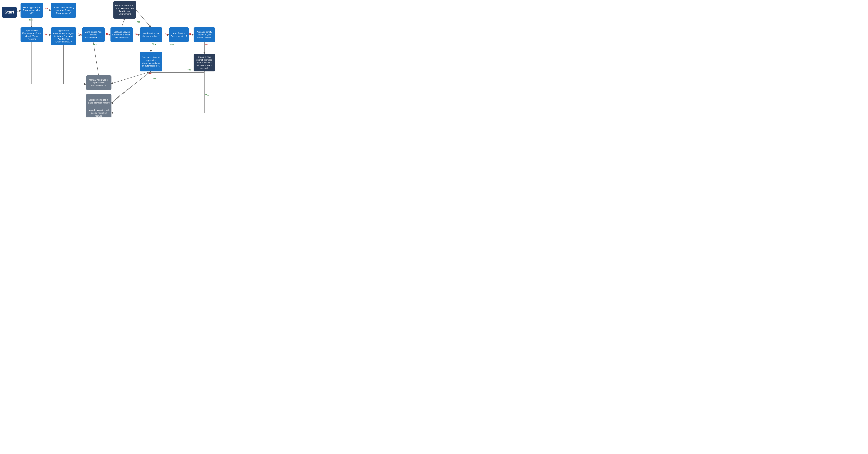  What do you see at coordinates (93, 35) in the screenshot?
I see `zone-pinned-node: Zone pinned App Service Environment v2?` at bounding box center [93, 35].